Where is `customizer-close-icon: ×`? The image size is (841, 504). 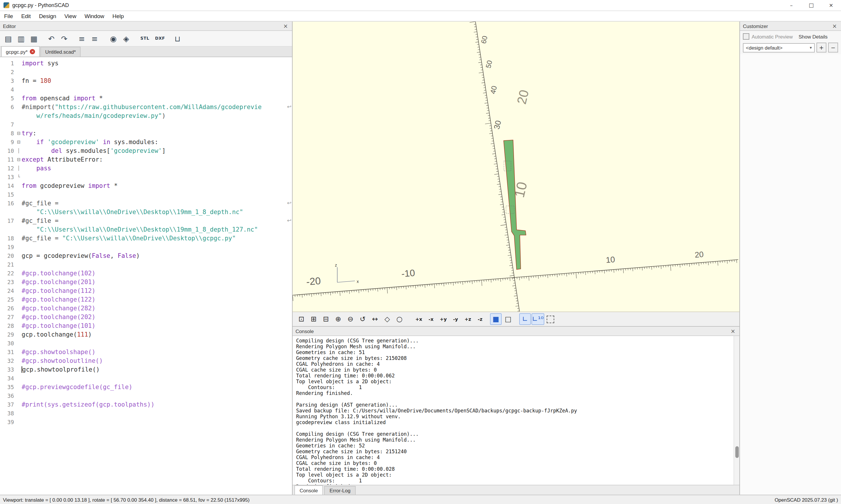
customizer-close-icon: × is located at coordinates (835, 26).